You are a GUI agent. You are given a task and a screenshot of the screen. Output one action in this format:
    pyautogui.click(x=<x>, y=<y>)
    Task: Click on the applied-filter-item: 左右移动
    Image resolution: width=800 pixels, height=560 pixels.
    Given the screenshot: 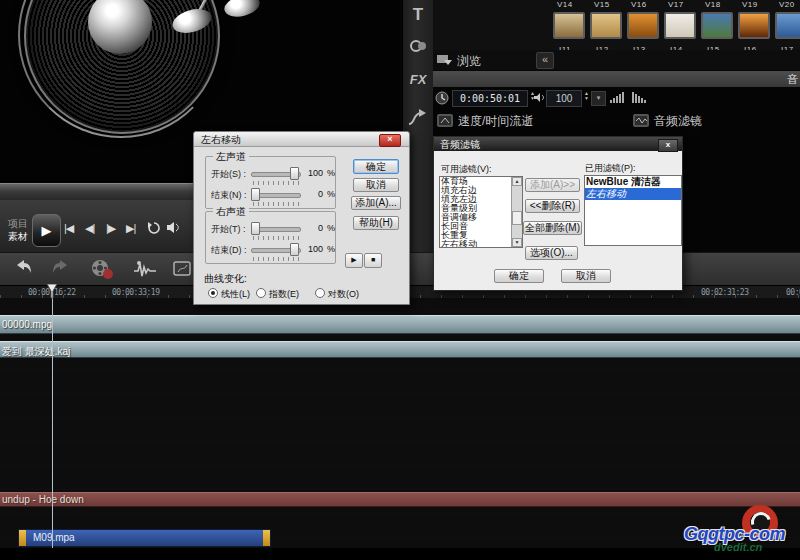 What is the action you would take?
    pyautogui.click(x=633, y=194)
    